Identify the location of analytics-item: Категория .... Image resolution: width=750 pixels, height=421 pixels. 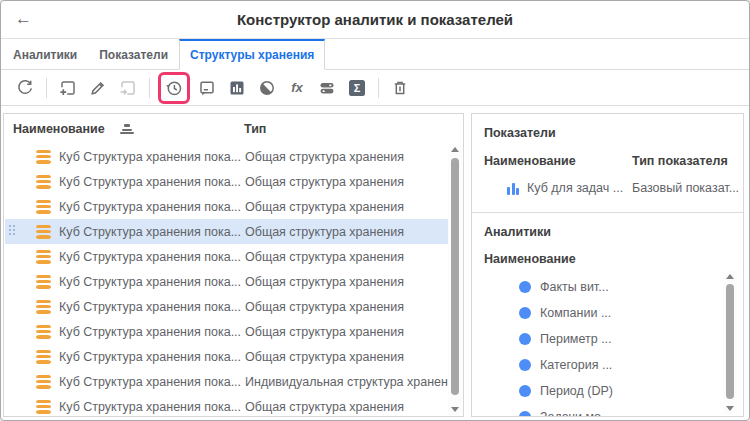
(608, 365).